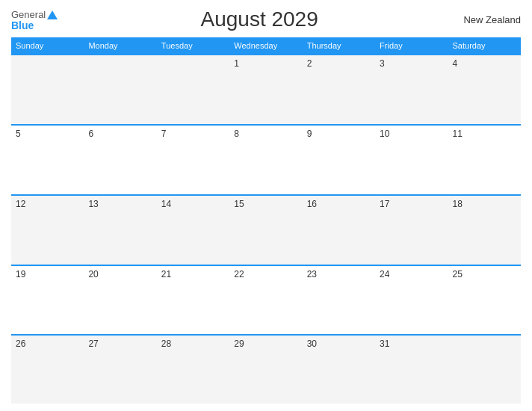 Image resolution: width=532 pixels, height=411 pixels. What do you see at coordinates (93, 344) in the screenshot?
I see `day-number: 27` at bounding box center [93, 344].